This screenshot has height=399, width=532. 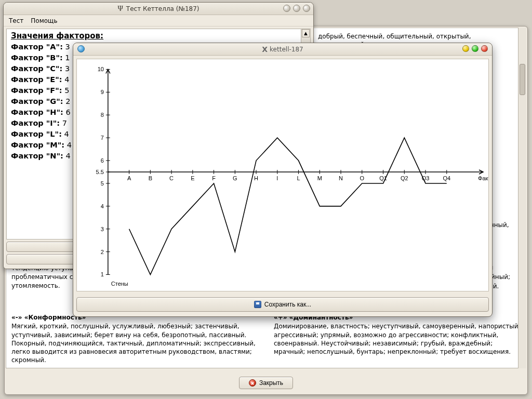 I want to click on menu-help: Помощь, so click(x=44, y=21).